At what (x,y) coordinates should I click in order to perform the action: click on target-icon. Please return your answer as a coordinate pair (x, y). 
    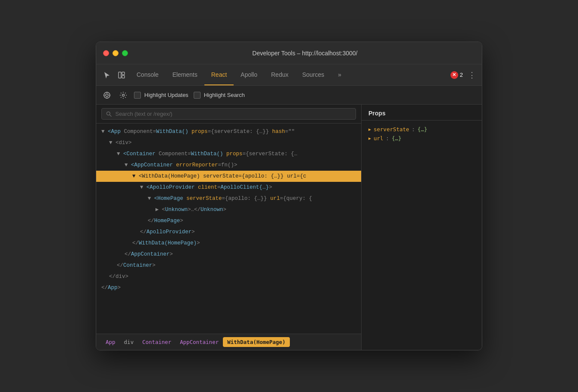
    Looking at the image, I should click on (107, 95).